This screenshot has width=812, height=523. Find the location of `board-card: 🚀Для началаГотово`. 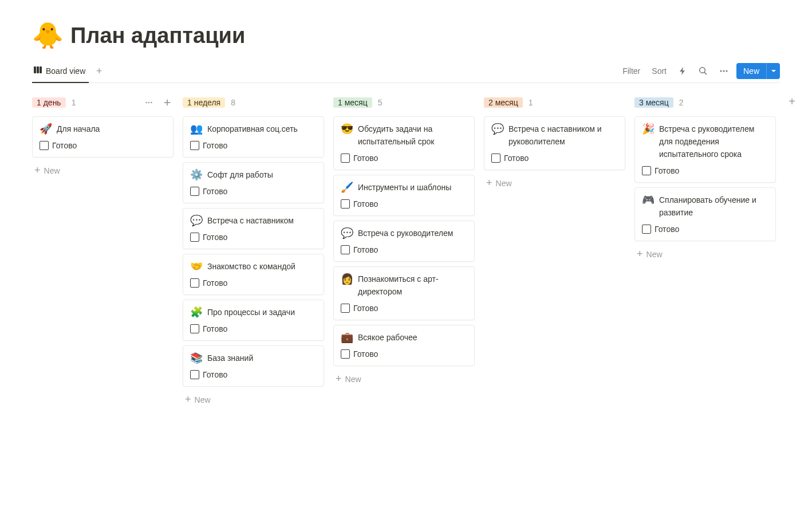

board-card: 🚀Для началаГотово is located at coordinates (103, 137).